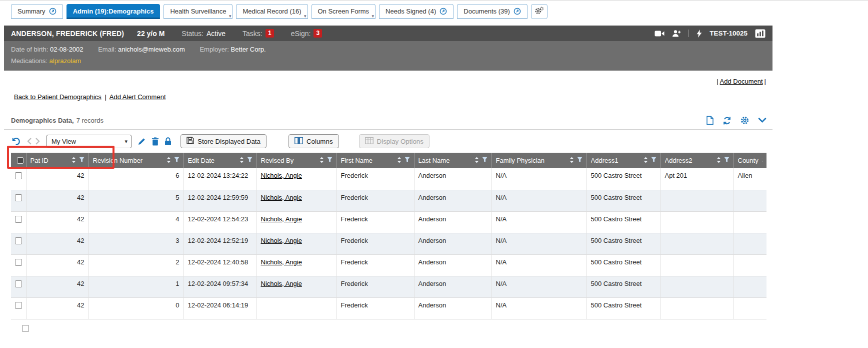 This screenshot has width=868, height=348. Describe the element at coordinates (30, 141) in the screenshot. I see `prev-view-button` at that location.